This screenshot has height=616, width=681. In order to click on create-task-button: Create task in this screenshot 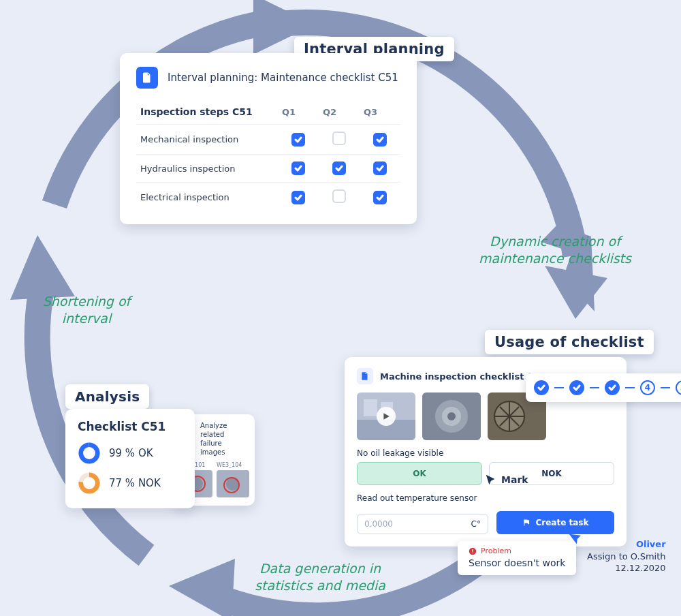, I will do `click(556, 523)`.